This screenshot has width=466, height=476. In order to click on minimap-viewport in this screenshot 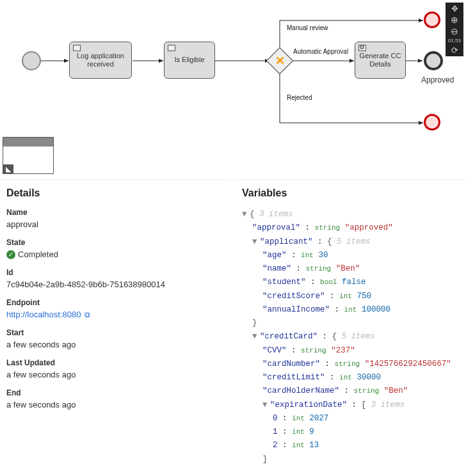, I will do `click(28, 142)`.